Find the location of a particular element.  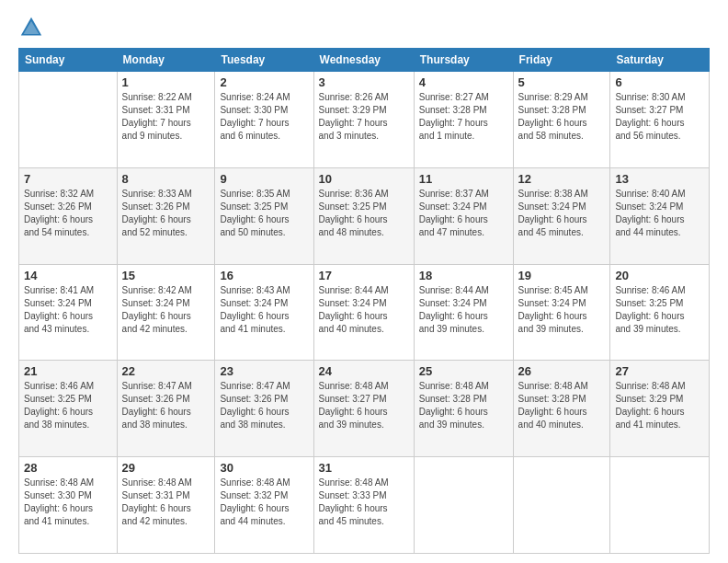

day-cell: 27Sunrise: 8:48 AM Sunset: 3:29 PM Dayli… is located at coordinates (660, 408).